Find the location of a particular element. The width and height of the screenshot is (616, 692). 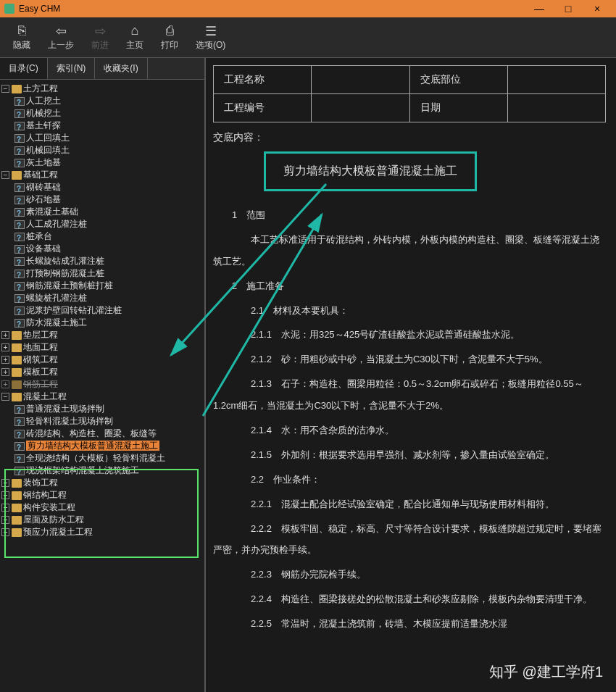

tree-item: 现浇框架结构混凝土浇筑施工 is located at coordinates (83, 470).